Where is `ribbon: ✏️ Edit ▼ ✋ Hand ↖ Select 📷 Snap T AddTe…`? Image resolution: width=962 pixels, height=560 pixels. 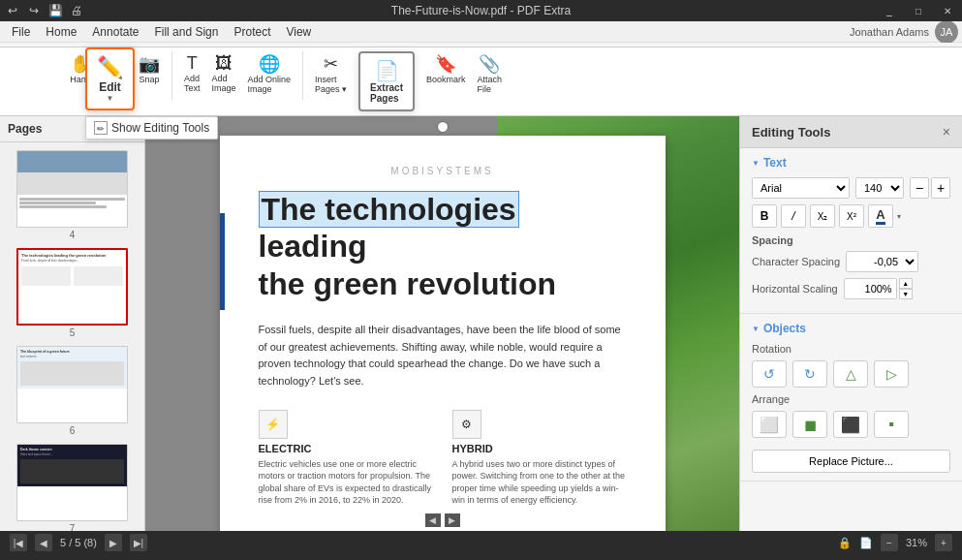 ribbon: ✏️ Edit ▼ ✋ Hand ↖ Select 📷 Snap T AddTe… is located at coordinates (481, 79).